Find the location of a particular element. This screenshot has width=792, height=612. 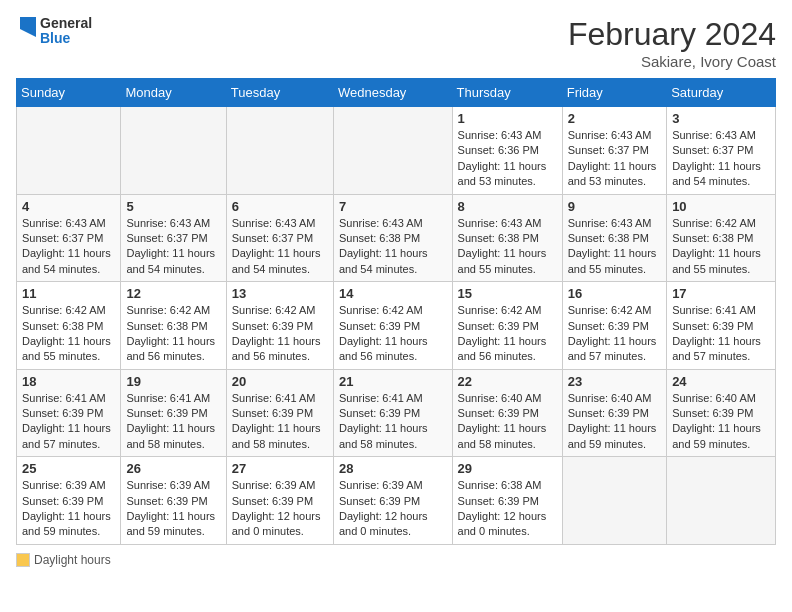

calendar-cell: 25Sunrise: 6:39 AMSunset: 6:39 PMDayligh… is located at coordinates (69, 501).